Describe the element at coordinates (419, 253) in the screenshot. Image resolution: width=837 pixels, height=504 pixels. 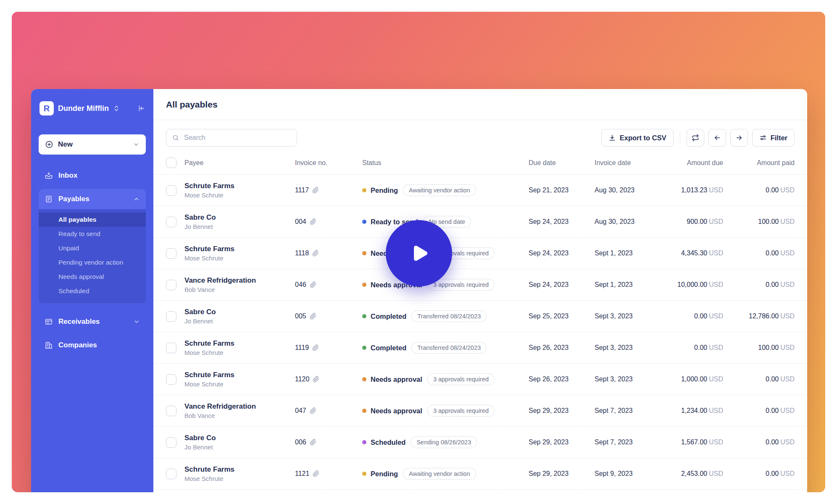
I see `video-play-button` at that location.